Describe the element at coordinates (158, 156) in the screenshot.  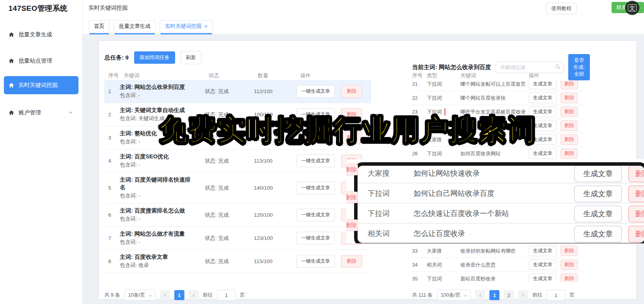
I see `task-main-word: 主词: 百度SEO优化` at that location.